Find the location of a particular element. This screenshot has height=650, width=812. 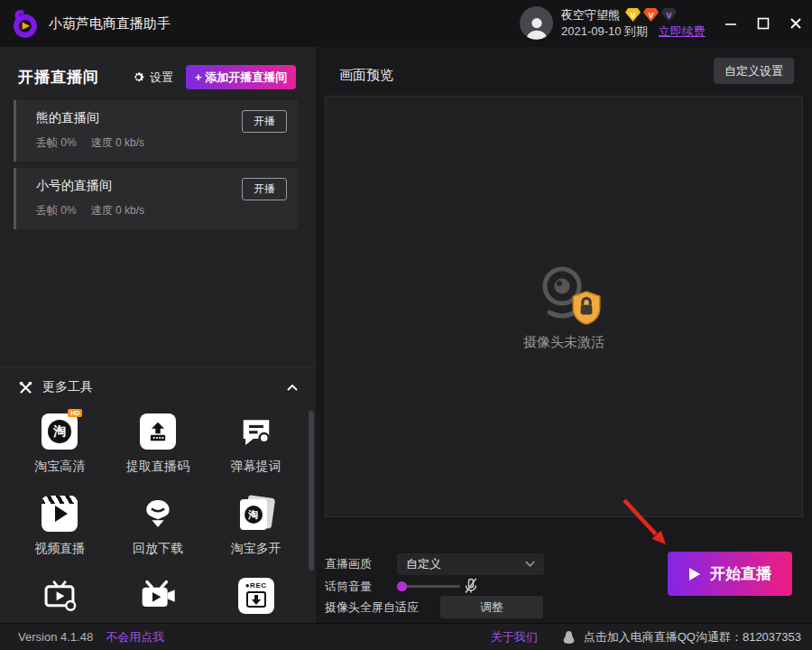

extract-stream-code-icon is located at coordinates (158, 432).